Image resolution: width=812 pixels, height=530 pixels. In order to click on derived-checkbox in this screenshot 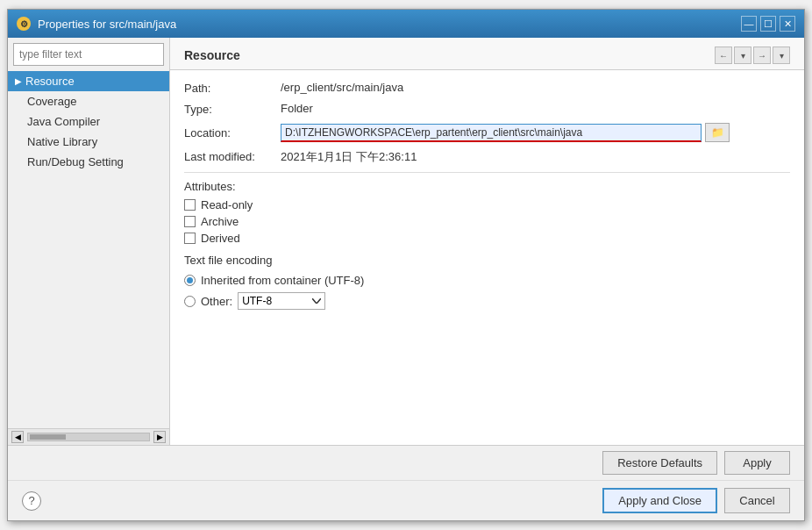, I will do `click(189, 239)`.